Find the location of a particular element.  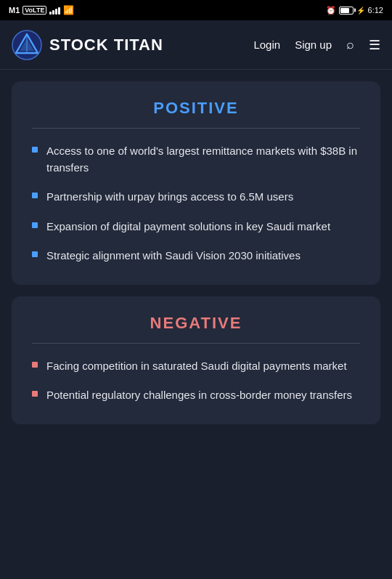

negative-divider is located at coordinates (196, 343).